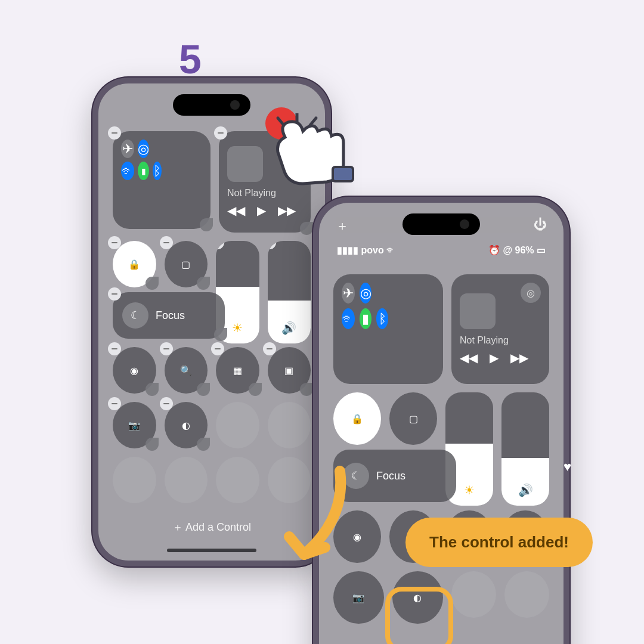 Image resolution: width=644 pixels, height=644 pixels. I want to click on highlight-new-control, so click(419, 615).